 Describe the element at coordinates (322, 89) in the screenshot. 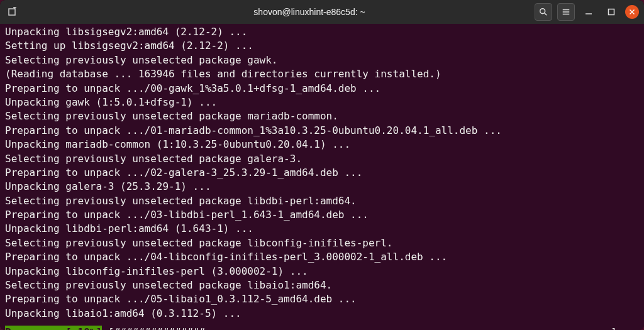

I see `terminal-output-line: Preparing to unpack .../00-gawk_1%3a5.0.…` at that location.